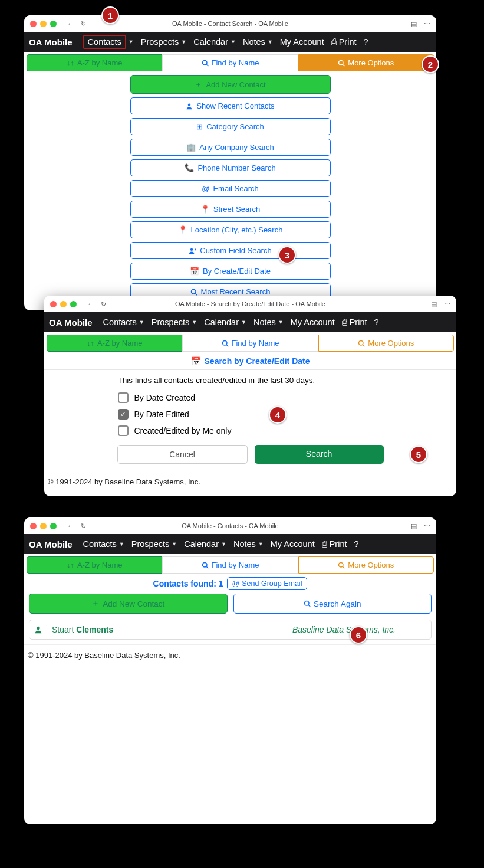  I want to click on more-options-list: ＋Add New Contact Show Recent Contacts ⊞C…, so click(231, 188).